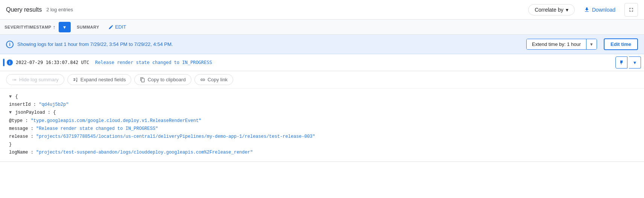  Describe the element at coordinates (621, 44) in the screenshot. I see `edit-time-button: Edit time` at that location.